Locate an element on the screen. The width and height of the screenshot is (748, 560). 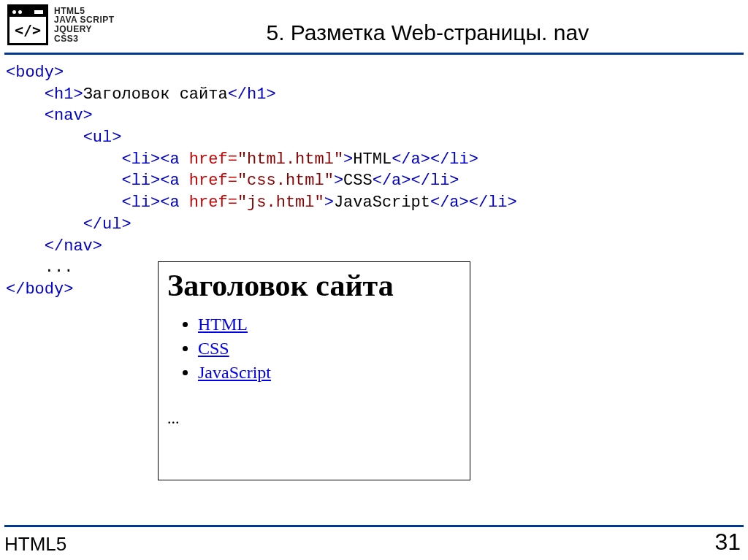
list-item: CSS is located at coordinates (329, 349).